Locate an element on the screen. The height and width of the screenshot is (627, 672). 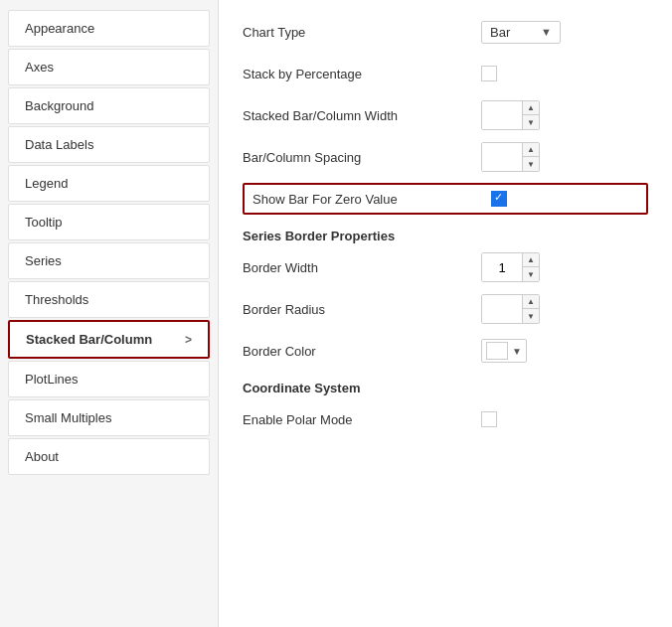
border-color-row: Border Color ▼ is located at coordinates (445, 351).